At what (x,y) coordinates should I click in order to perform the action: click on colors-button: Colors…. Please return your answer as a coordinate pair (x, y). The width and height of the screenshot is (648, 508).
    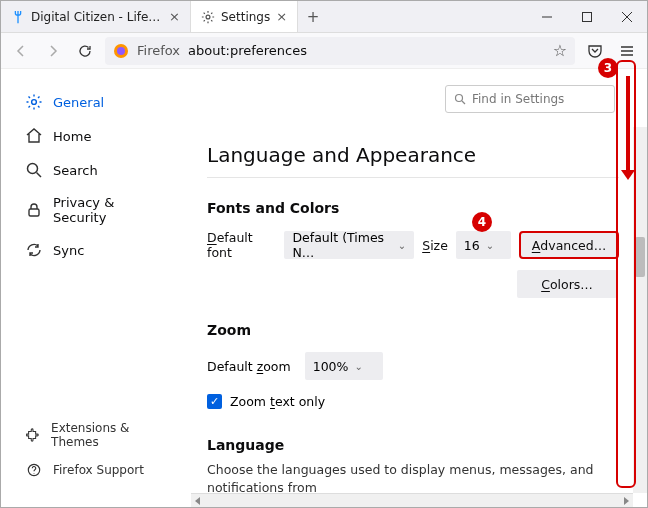
    Looking at the image, I should click on (567, 284).